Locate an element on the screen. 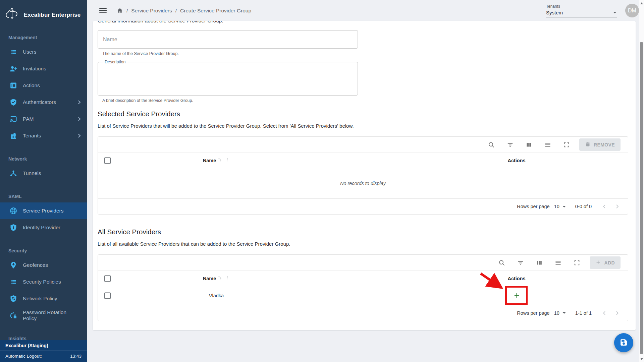 This screenshot has height=362, width=644. shield-check-icon is located at coordinates (13, 102).